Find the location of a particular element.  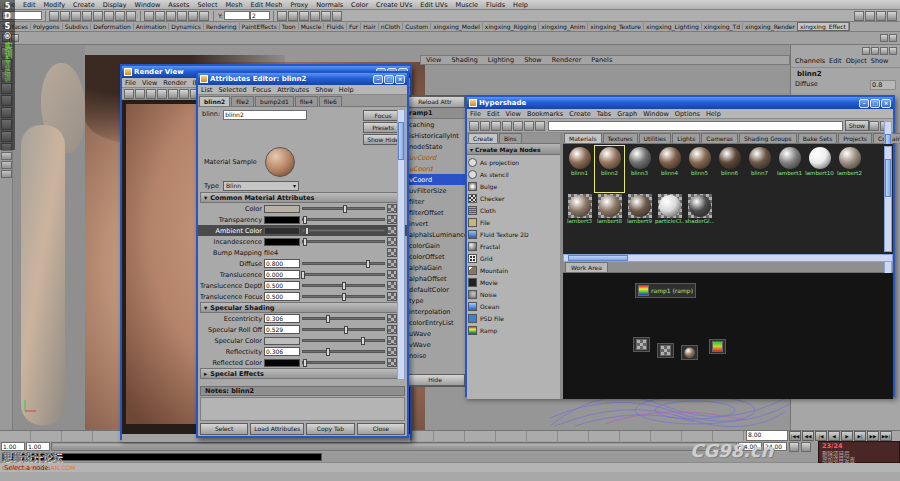

ramp-node: ramp1 (ramp) is located at coordinates (666, 290).